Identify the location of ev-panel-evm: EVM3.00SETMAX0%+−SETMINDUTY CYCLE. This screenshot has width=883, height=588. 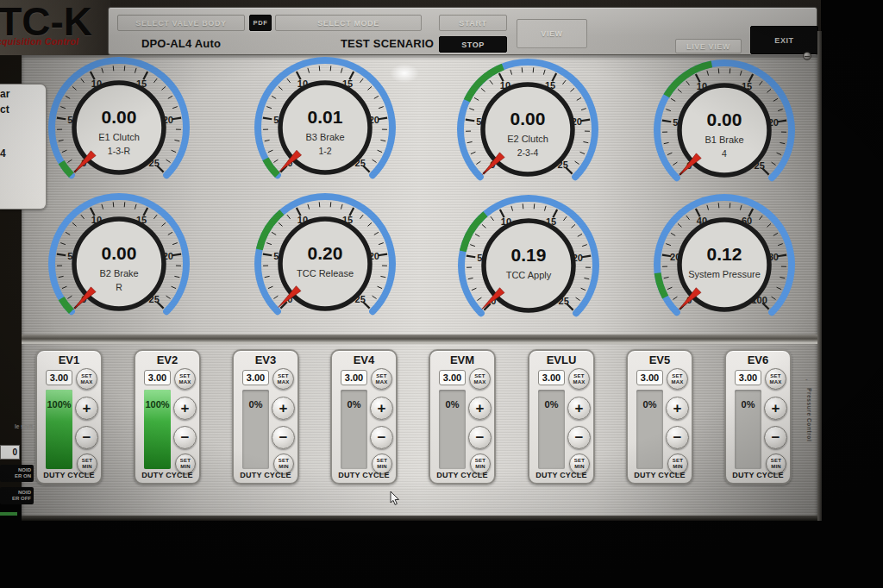
(462, 417).